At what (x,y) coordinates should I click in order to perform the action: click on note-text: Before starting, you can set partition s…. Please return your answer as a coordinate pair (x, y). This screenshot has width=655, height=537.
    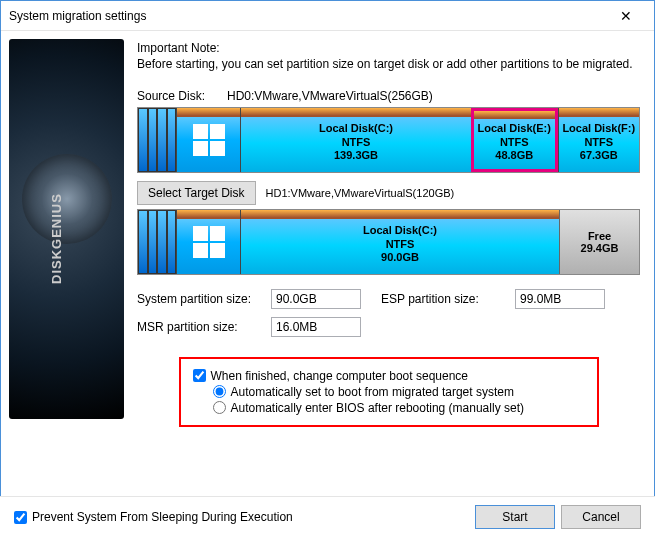
    Looking at the image, I should click on (388, 65).